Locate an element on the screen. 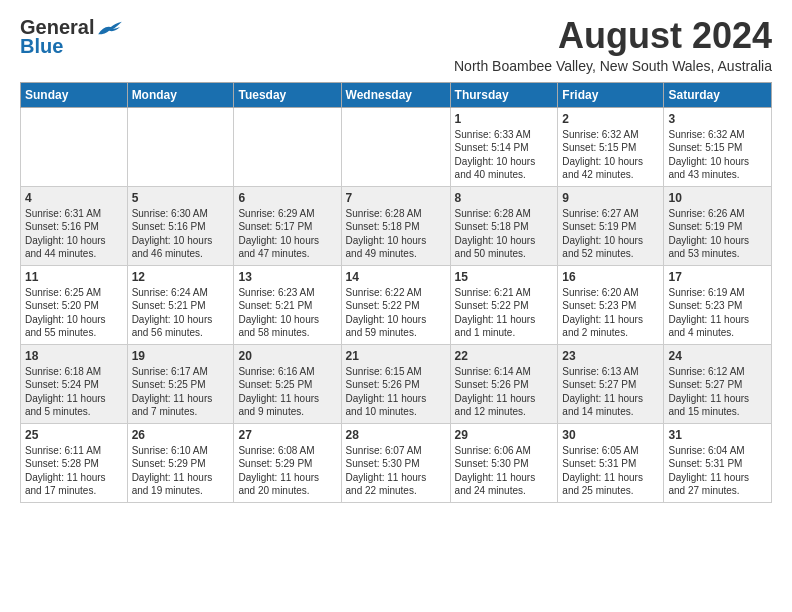 Image resolution: width=792 pixels, height=612 pixels. day-info: Sunrise: 6:05 AM Sunset: 5:31 PM Dayligh… is located at coordinates (610, 471).